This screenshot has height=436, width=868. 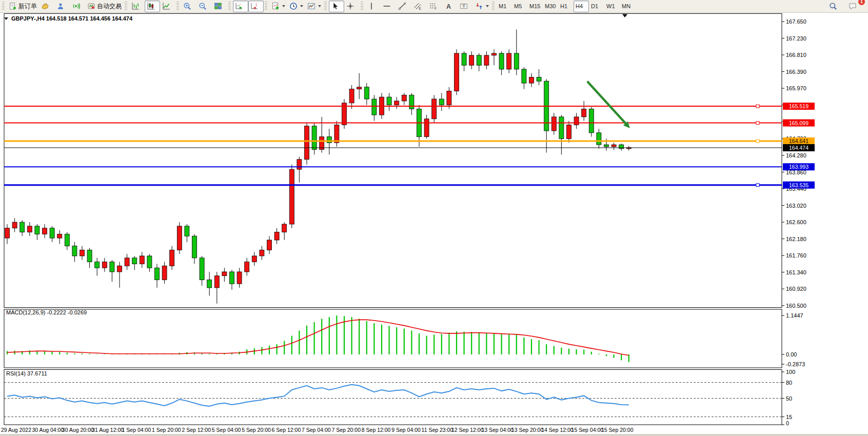 What do you see at coordinates (77, 6) in the screenshot?
I see `signals-button` at bounding box center [77, 6].